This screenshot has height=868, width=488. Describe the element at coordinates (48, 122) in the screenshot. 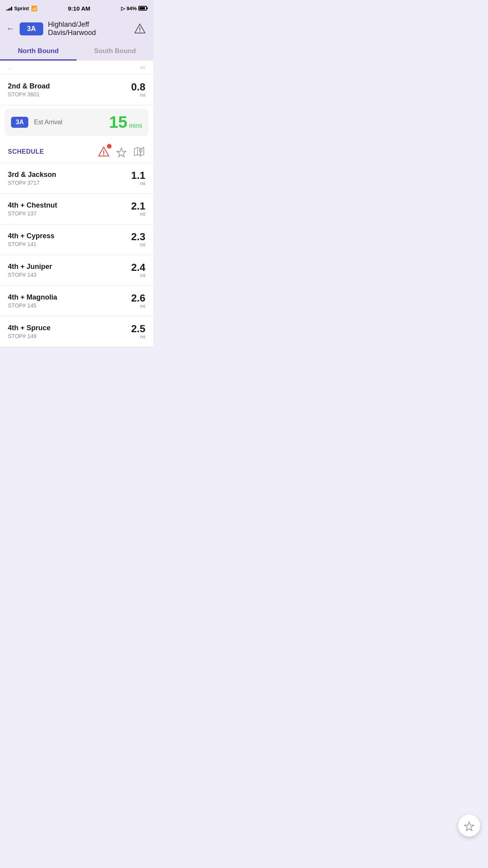

I see `arrival-label: Est Arrival` at that location.